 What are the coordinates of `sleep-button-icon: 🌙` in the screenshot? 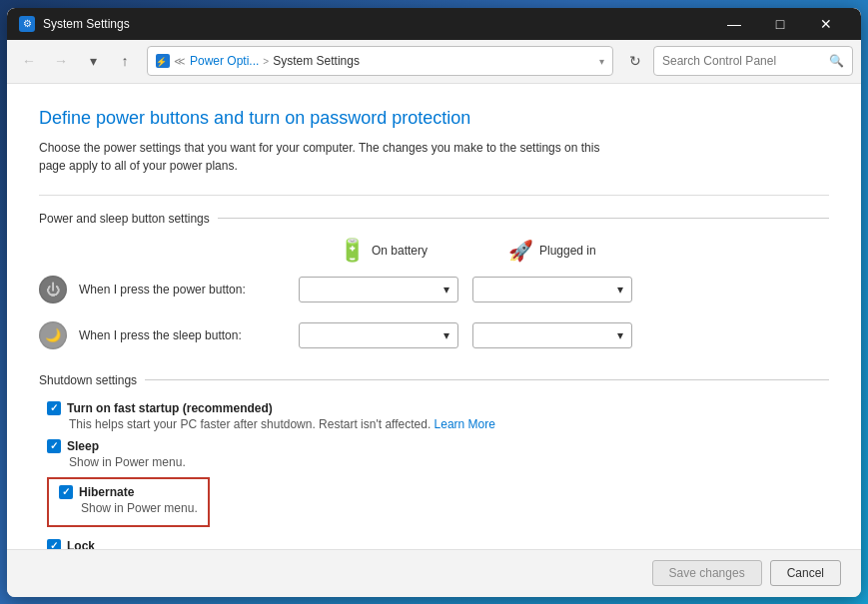 It's located at (53, 335).